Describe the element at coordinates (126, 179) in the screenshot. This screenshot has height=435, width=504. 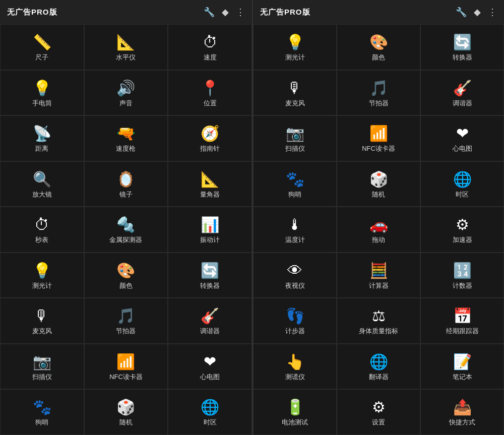
I see `cell-icon: 🪞` at that location.